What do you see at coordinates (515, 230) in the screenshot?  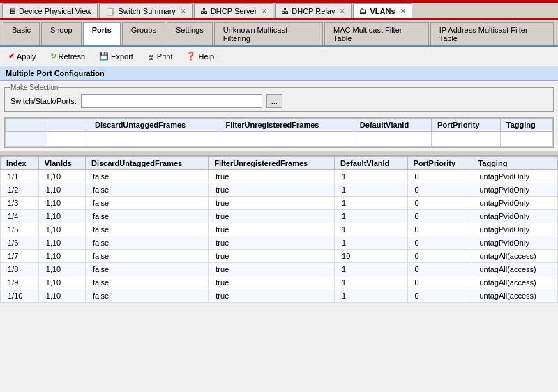 I see `cell-4-6: untagPvidOnly` at bounding box center [515, 230].